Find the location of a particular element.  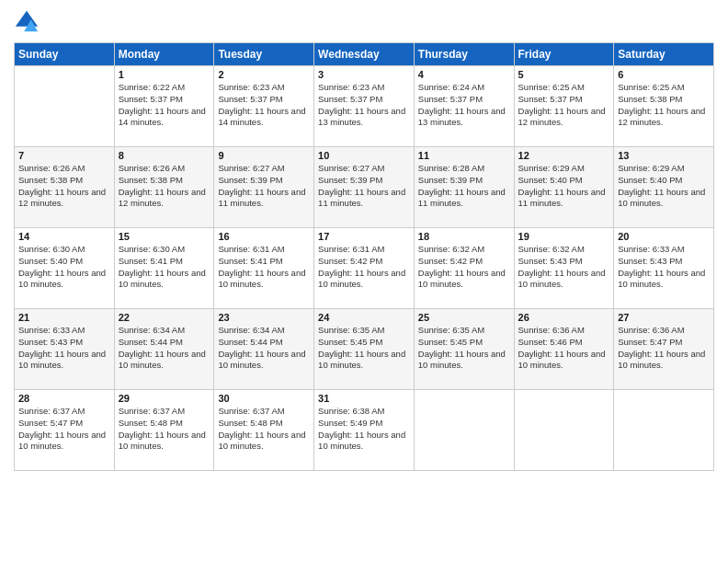

calendar-cell: 11Sunrise: 6:28 AMSunset: 5:39 PMDayligh… is located at coordinates (463, 188).